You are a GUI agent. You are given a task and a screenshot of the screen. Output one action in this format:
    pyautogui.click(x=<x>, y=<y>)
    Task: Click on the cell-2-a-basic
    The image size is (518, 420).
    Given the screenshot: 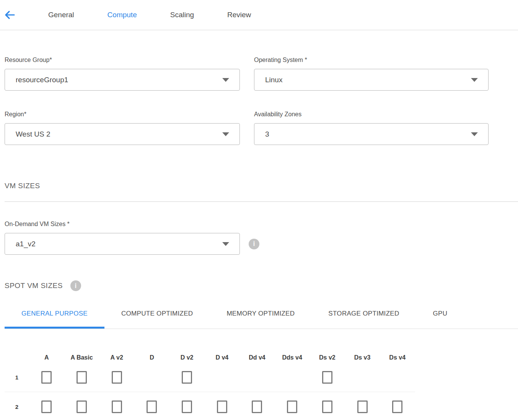 What is the action you would take?
    pyautogui.click(x=82, y=407)
    